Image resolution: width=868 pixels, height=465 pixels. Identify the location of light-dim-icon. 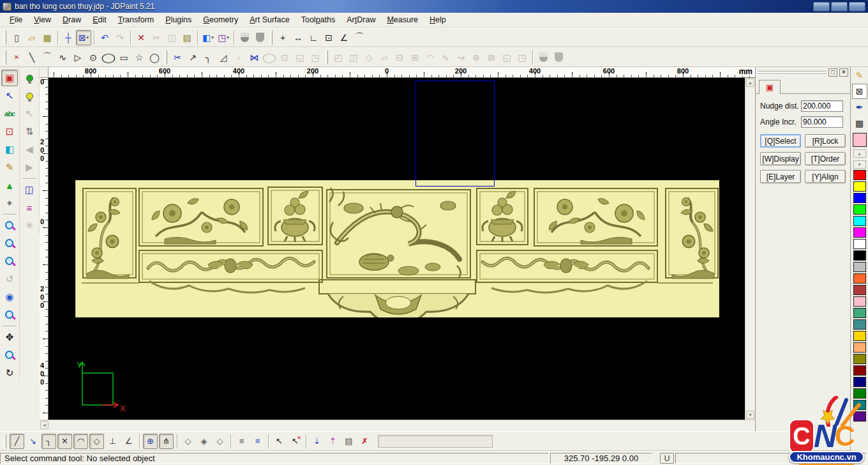
(29, 96).